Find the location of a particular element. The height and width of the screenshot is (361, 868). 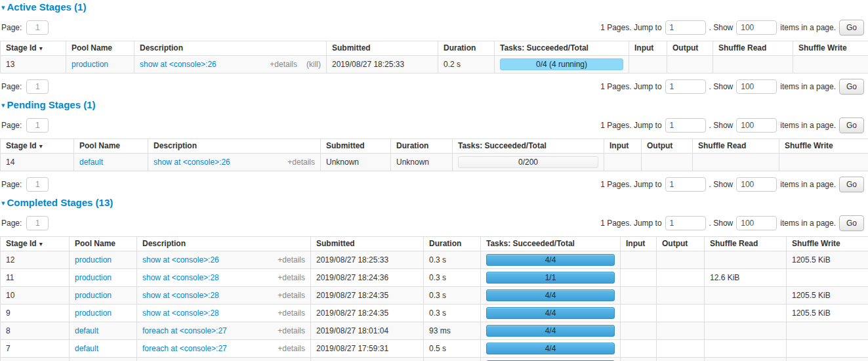

stage-row: 12production+detailsshow at <console>:26… is located at coordinates (434, 260).